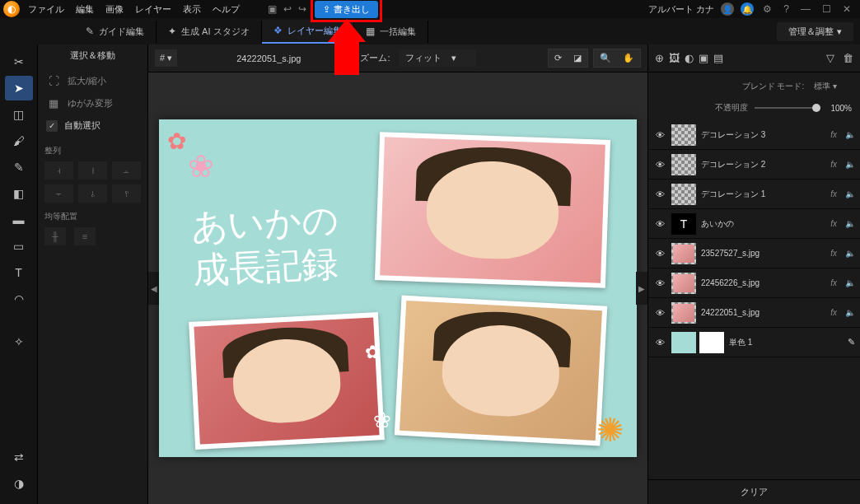  Describe the element at coordinates (755, 313) in the screenshot. I see `layer-row: 👁24222051_s.jpgfx🔈` at that location.